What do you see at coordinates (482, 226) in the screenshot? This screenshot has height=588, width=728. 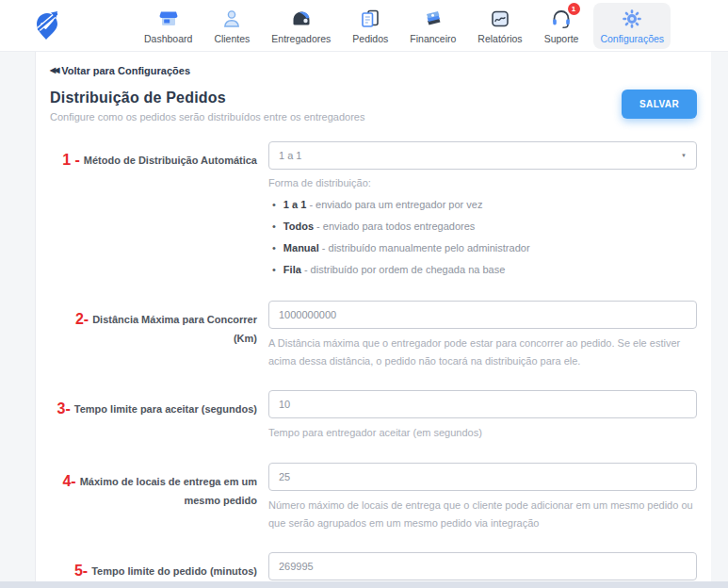 I see `option-help-item: Todos - enviado para todos entregadores` at bounding box center [482, 226].